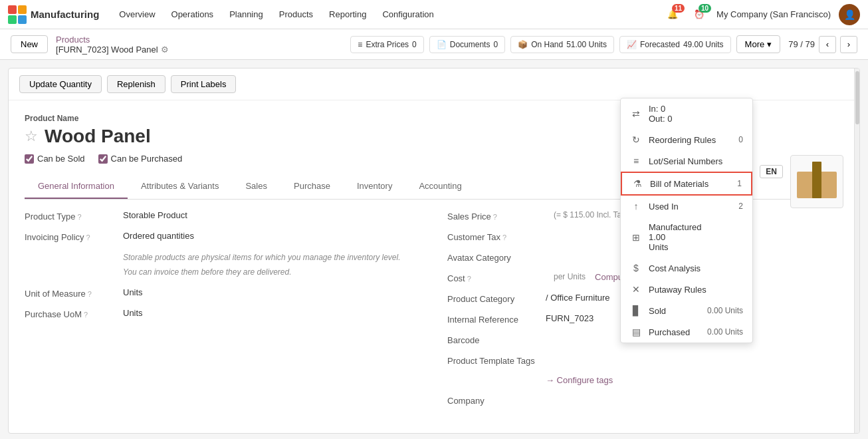 The image size is (868, 439). What do you see at coordinates (53, 15) in the screenshot?
I see `brand: Manufacturing` at bounding box center [53, 15].